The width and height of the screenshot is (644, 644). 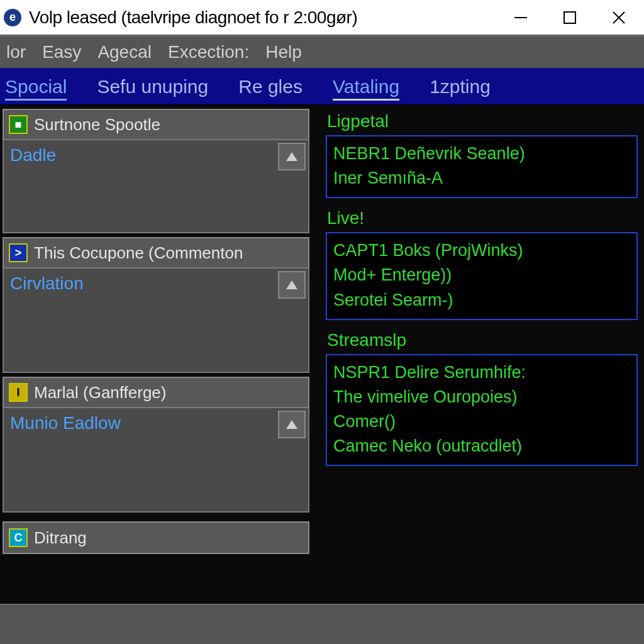 I want to click on panel-cocupone: > This Cocupone (Commenton Cirvlation, so click(x=156, y=305).